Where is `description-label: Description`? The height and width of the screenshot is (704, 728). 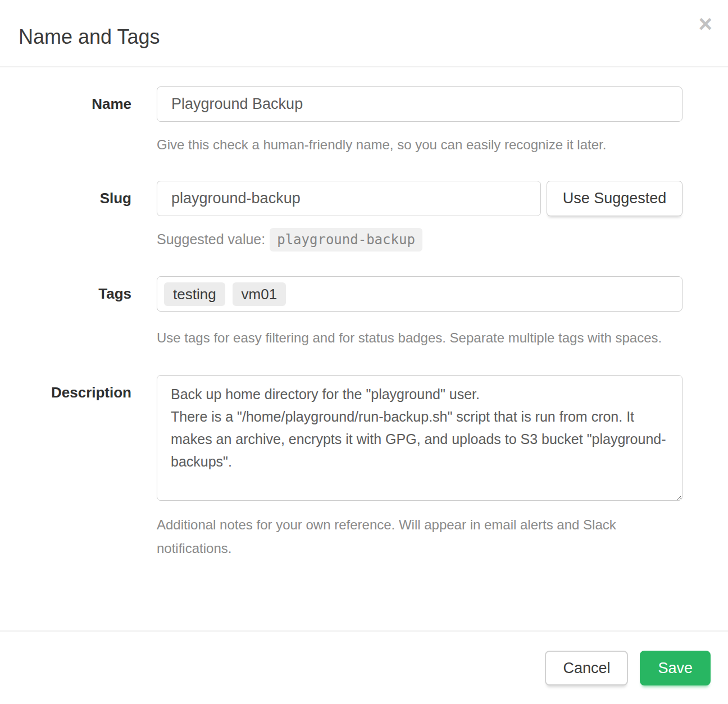
description-label: Description is located at coordinates (91, 392).